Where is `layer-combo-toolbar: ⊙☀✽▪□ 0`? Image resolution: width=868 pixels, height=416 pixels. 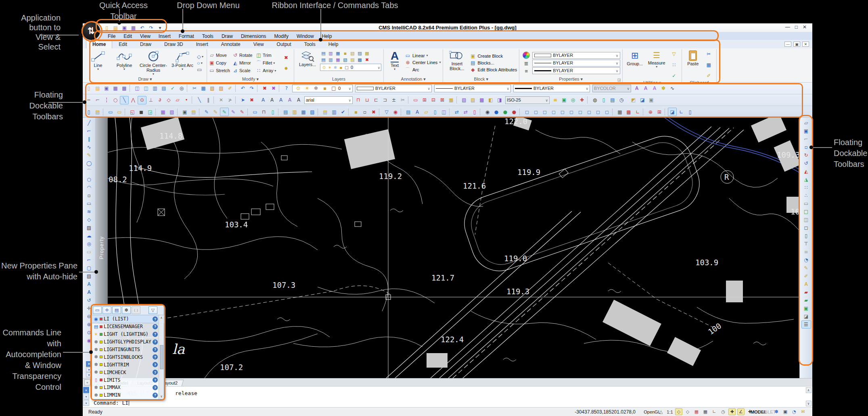 layer-combo-toolbar: ⊙☀✽▪□ 0 is located at coordinates (322, 89).